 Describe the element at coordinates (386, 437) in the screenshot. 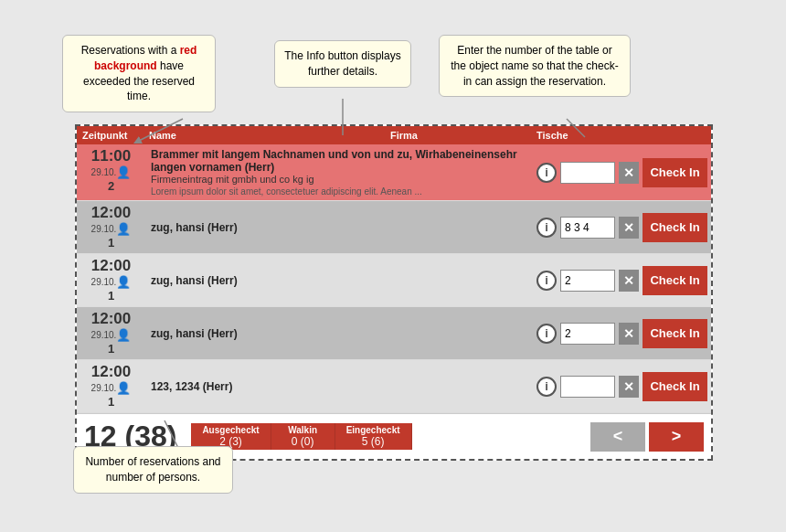

I see `footer-stats: Ausgecheckt 2 (3) Walkin 0 (0) Eingechec…` at that location.